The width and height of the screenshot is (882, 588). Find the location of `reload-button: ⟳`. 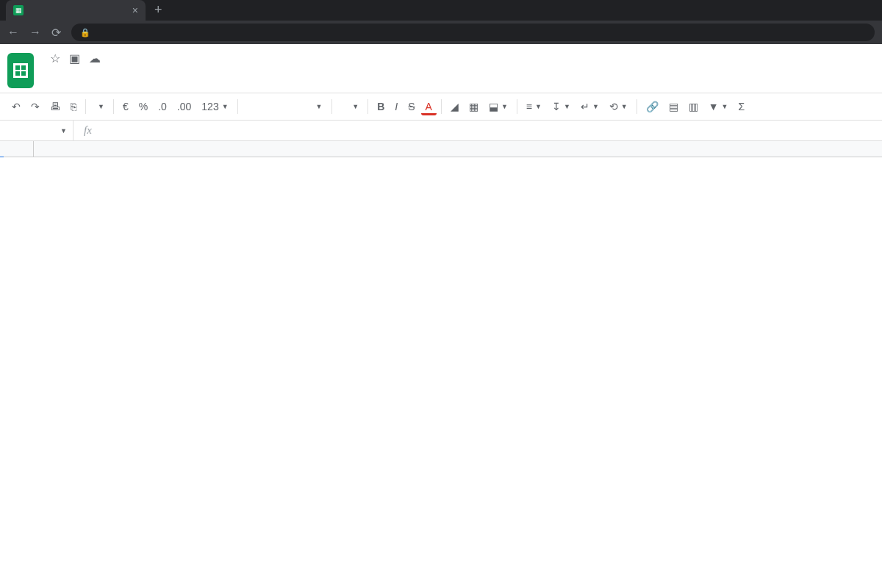

reload-button: ⟳ is located at coordinates (56, 32).